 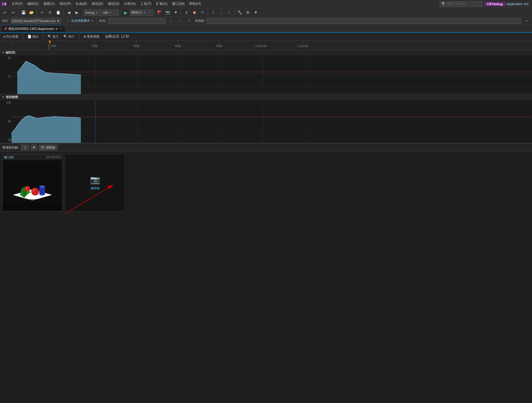 What do you see at coordinates (456, 4) in the screenshot?
I see `search-placeholder: 搜索 (Ctrl+Q)` at bounding box center [456, 4].